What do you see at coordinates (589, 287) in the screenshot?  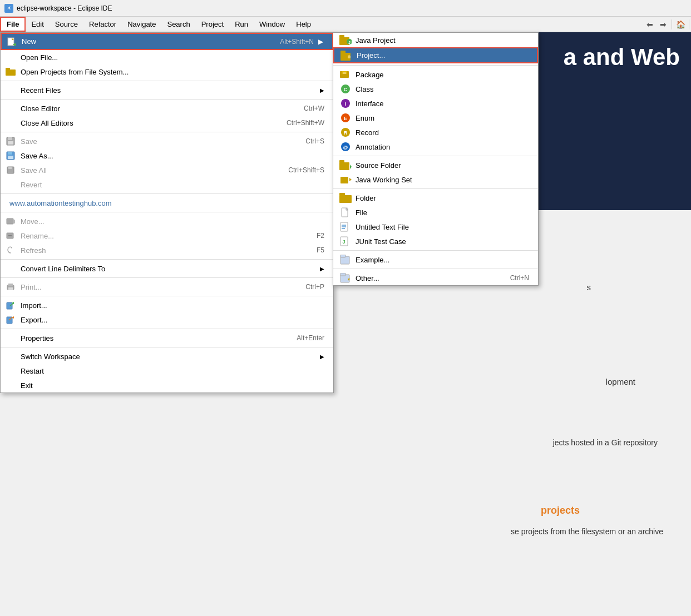 I see `bg-snippet-1: s` at bounding box center [589, 287].